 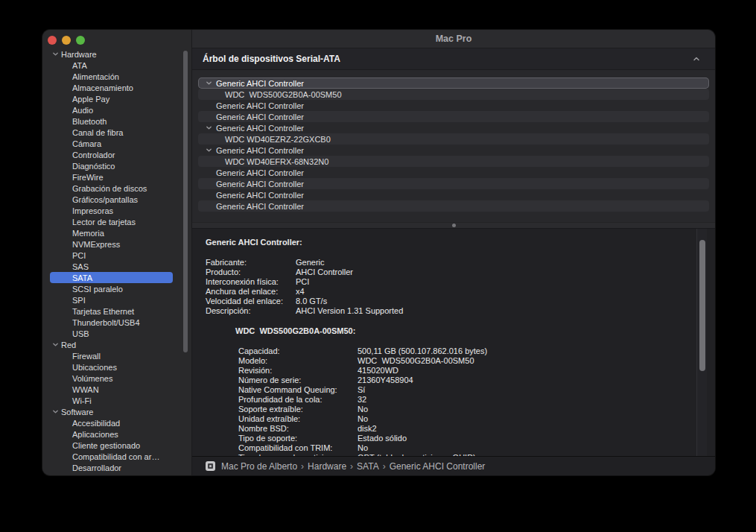 What do you see at coordinates (117, 188) in the screenshot?
I see `sidebar-item-grabaci-n-de-discos: Grabación de discos` at bounding box center [117, 188].